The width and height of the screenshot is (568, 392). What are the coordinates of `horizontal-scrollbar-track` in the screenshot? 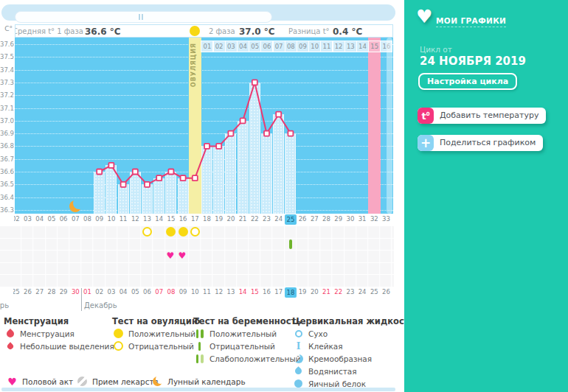 It's located at (198, 13).